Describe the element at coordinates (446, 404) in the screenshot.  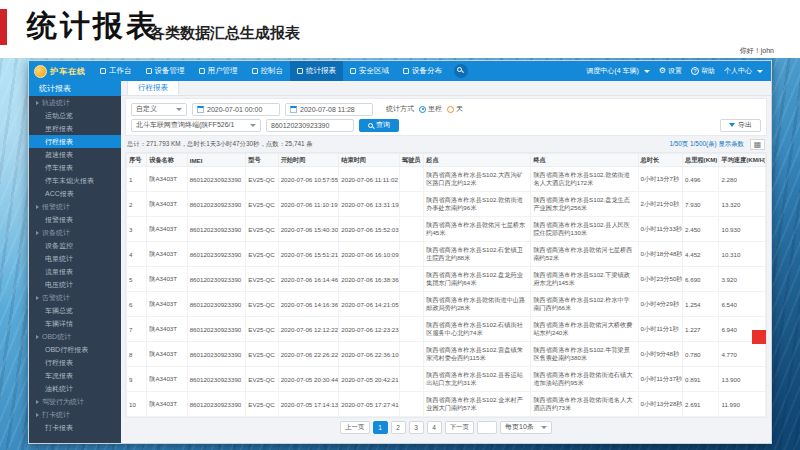
I see `table-row: 10陕A3403T860120230923390EV25-QC2020-07-0…` at that location.